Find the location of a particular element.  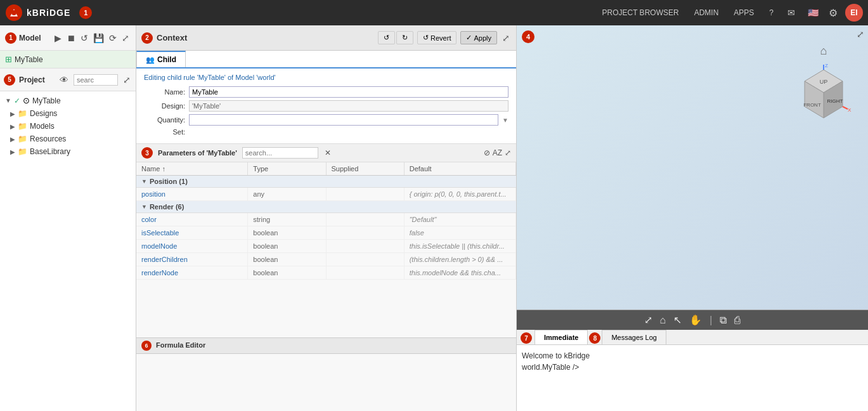

refresh-model-icon: ⟳ is located at coordinates (113, 38).